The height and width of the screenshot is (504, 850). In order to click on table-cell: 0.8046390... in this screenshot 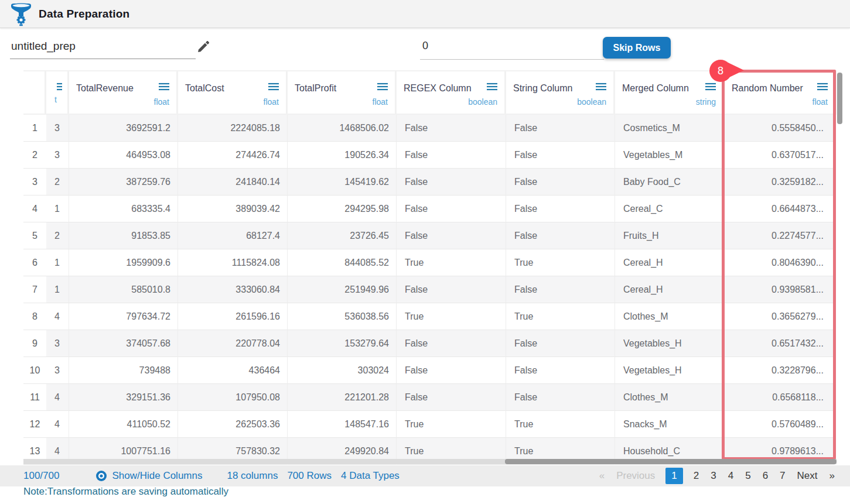, I will do `click(780, 263)`.